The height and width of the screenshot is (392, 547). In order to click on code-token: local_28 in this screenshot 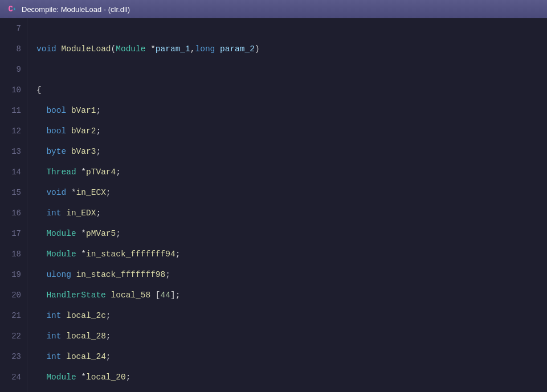, I will do `click(86, 336)`.